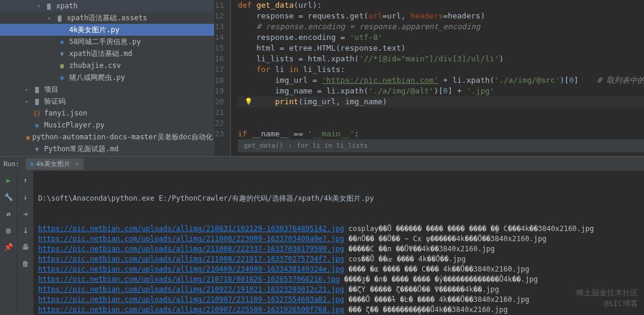 This screenshot has height=315, width=644. I want to click on intention-bulb-icon: 💡, so click(249, 102).